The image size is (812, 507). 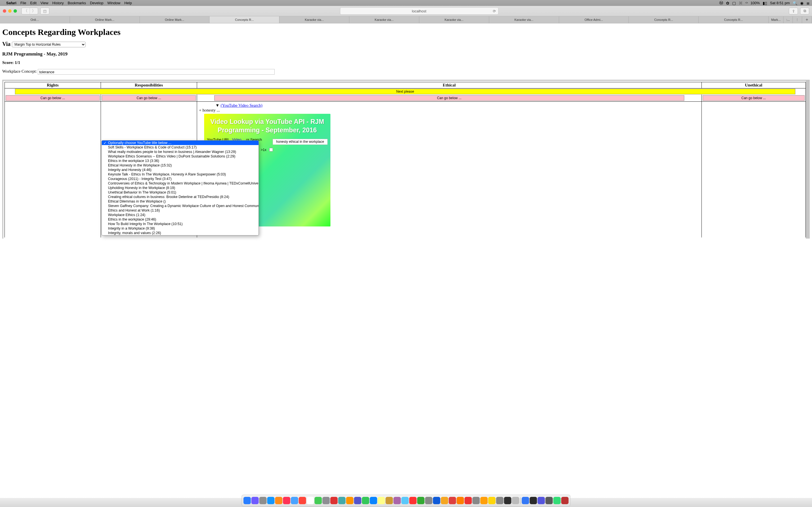 I want to click on dropdown-item: Integrity in a Workplace (9:38), so click(x=180, y=229).